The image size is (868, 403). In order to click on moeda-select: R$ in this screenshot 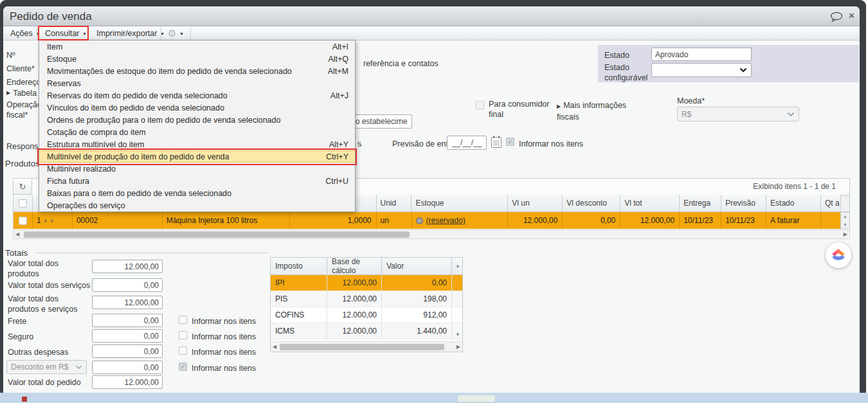, I will do `click(738, 114)`.